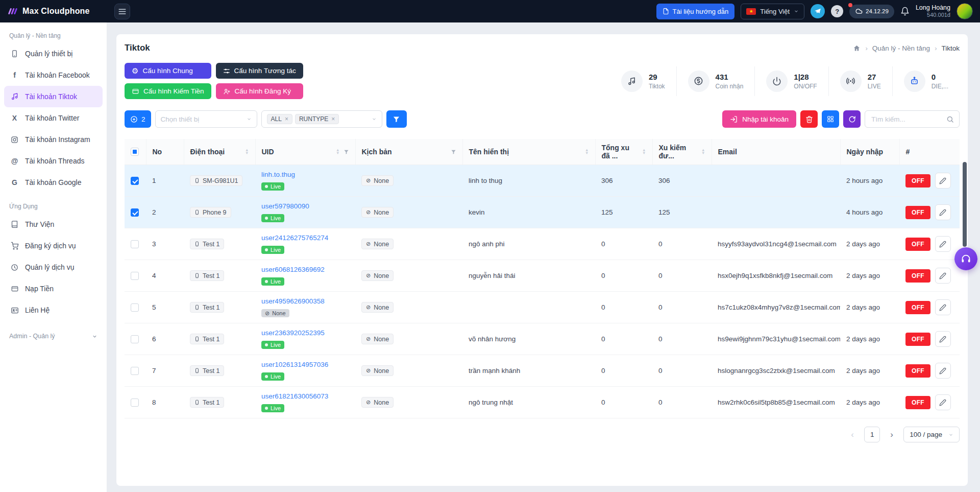 The image size is (980, 492). I want to click on apply-filter-button, so click(397, 119).